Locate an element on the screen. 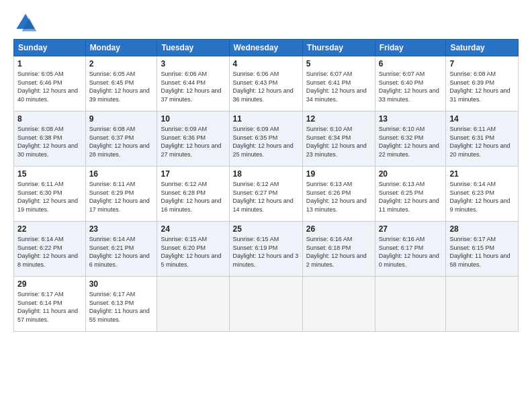  day-detail: Sunrise: 6:08 AMSunset: 6:39 PMDaylight:… is located at coordinates (480, 87).